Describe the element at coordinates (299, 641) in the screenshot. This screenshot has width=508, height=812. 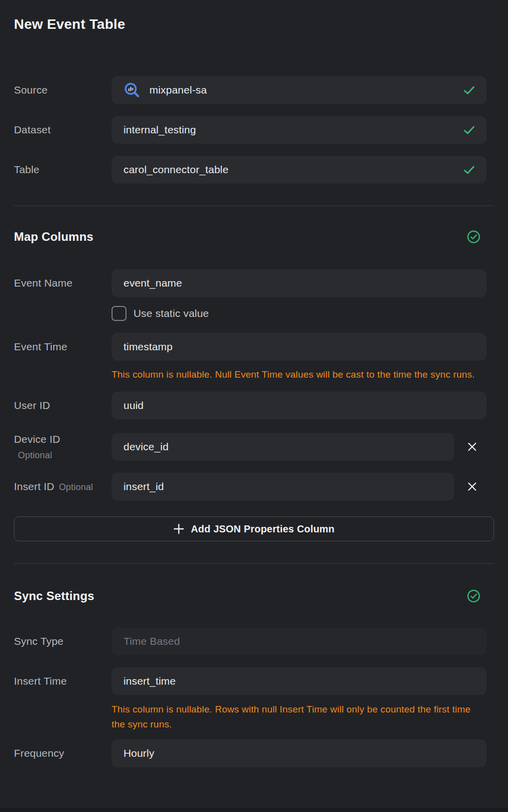
I see `sync-type-select: Time Based` at that location.